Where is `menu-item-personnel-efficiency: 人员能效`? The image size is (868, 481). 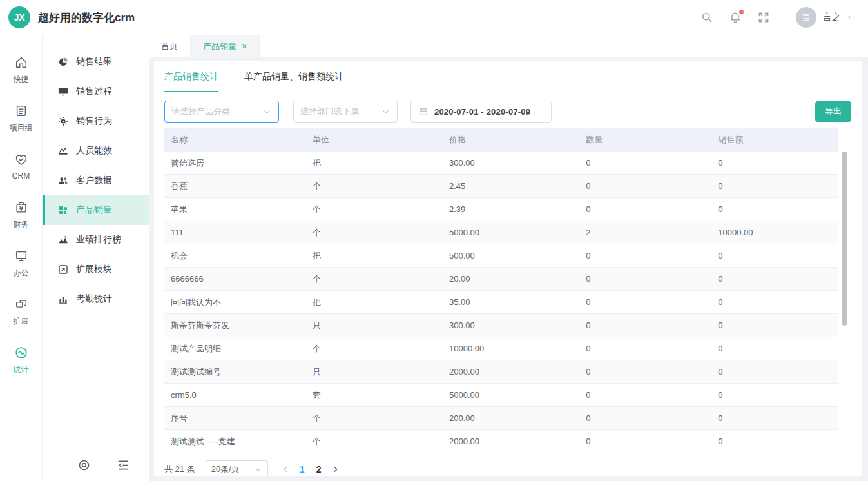
menu-item-personnel-efficiency: 人员能效 is located at coordinates (95, 151).